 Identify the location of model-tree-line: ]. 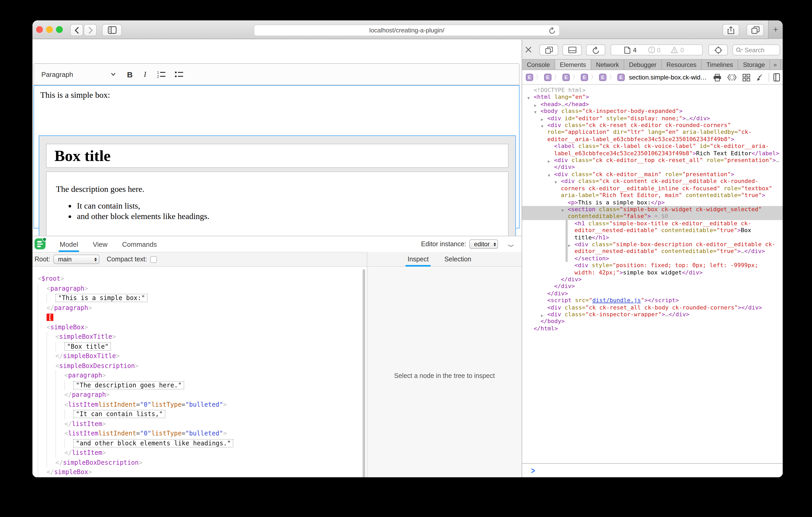
(200, 477).